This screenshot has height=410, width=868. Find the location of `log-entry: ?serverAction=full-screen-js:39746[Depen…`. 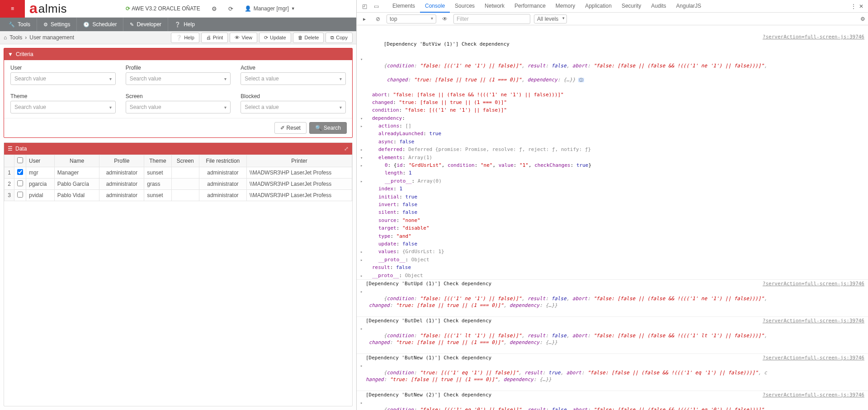

log-entry: ?serverAction=full-screen-js:39746[Depen… is located at coordinates (612, 284).